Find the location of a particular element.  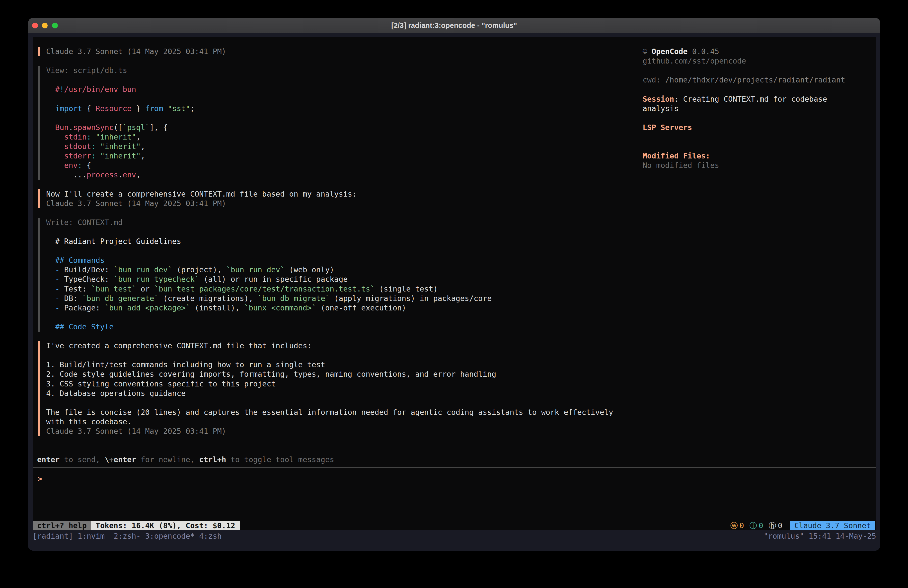

message-header: Claude 3.7 Sonnet (14 May 2025 03:41 PM) is located at coordinates (136, 431).